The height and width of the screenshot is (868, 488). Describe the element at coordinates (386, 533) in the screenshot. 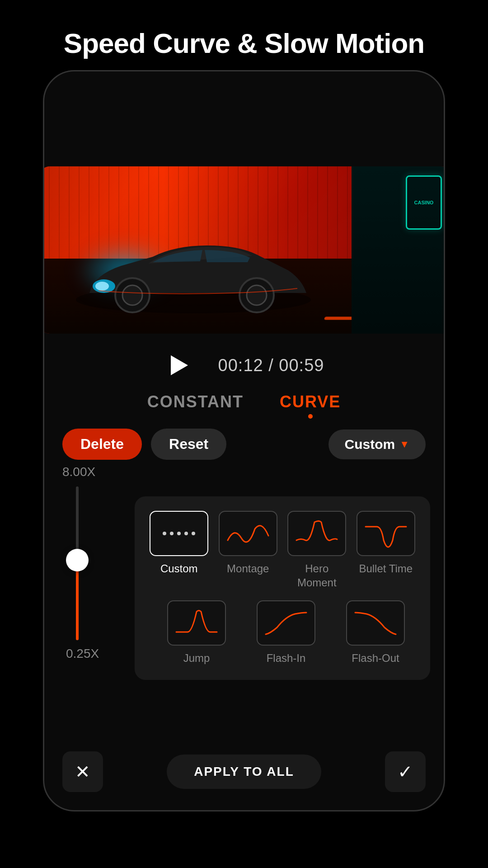

I see `curve-box-bullet-time` at that location.